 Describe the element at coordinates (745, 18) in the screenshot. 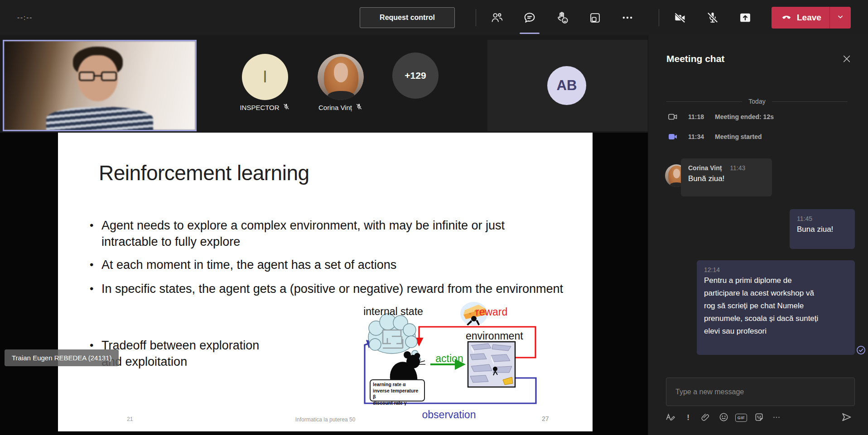

I see `share-button` at that location.